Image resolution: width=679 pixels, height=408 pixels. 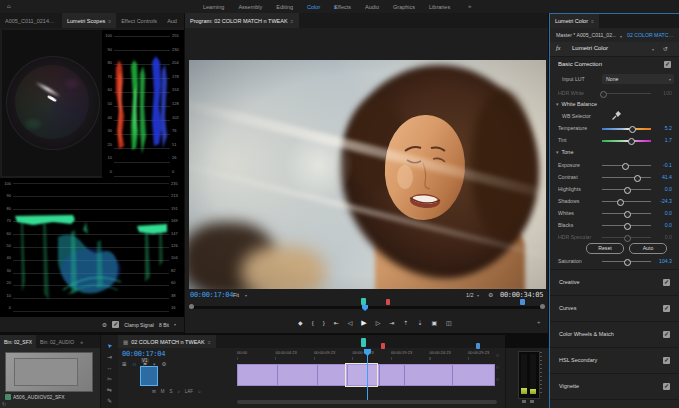 I want to click on mark-out-button: }, so click(x=324, y=323).